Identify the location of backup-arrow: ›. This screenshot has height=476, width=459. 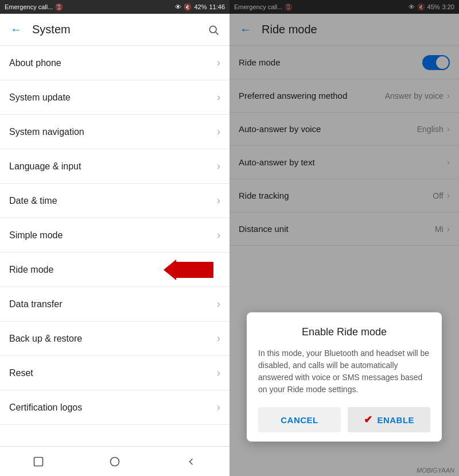
(219, 339).